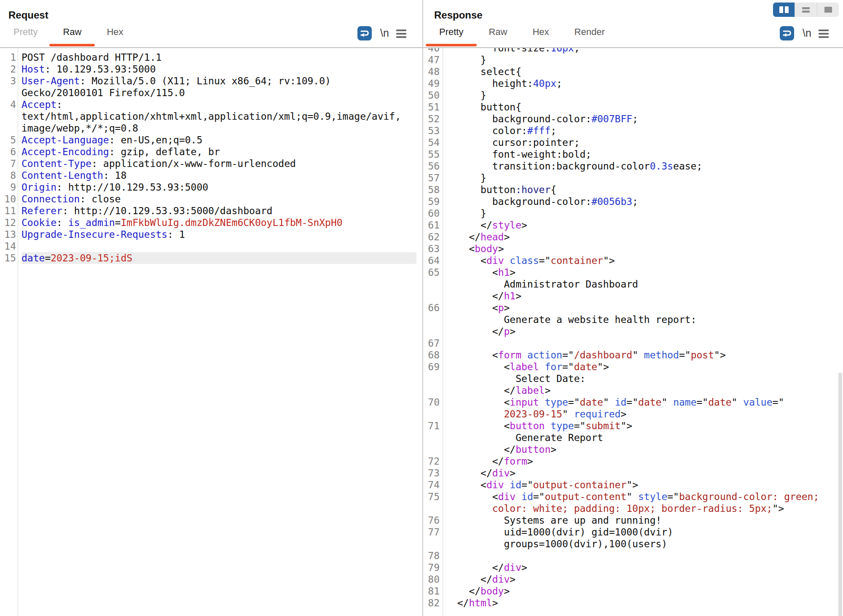 This screenshot has width=843, height=616. I want to click on code-text: </p>, so click(643, 331).